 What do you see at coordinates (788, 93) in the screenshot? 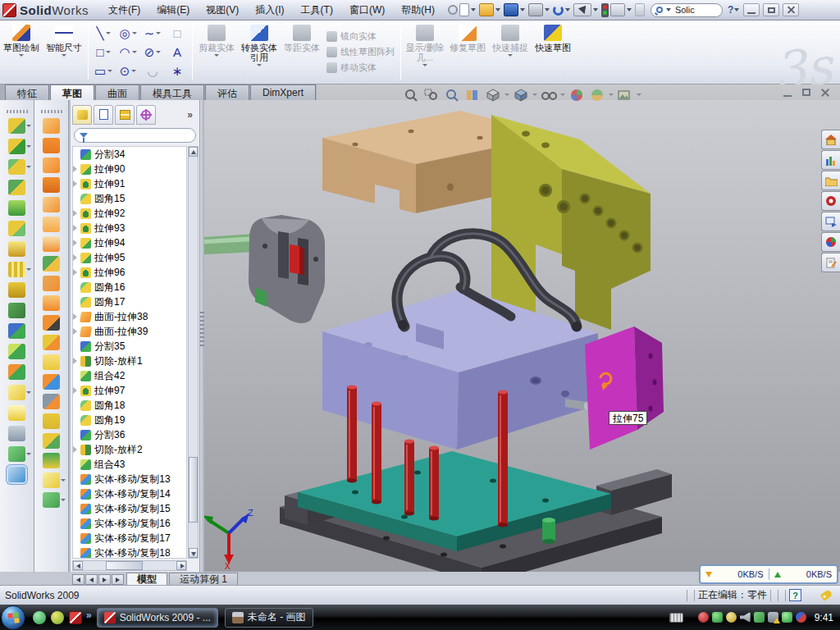
I see `doc-minimize-button` at bounding box center [788, 93].